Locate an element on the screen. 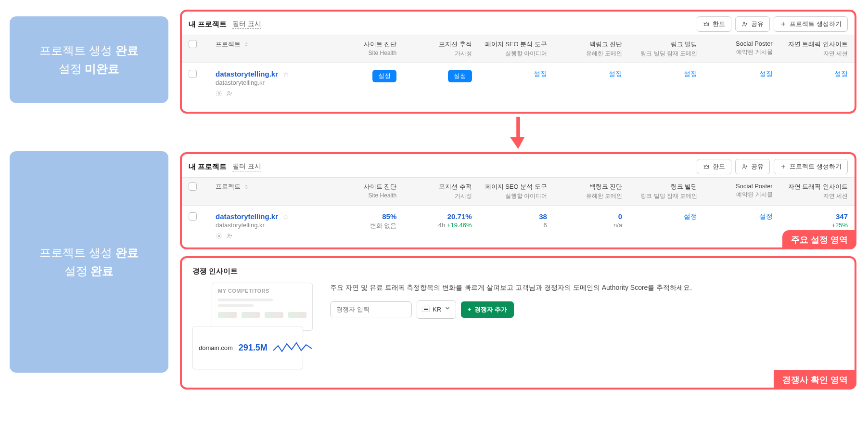  mock-number: 291.5M is located at coordinates (253, 348).